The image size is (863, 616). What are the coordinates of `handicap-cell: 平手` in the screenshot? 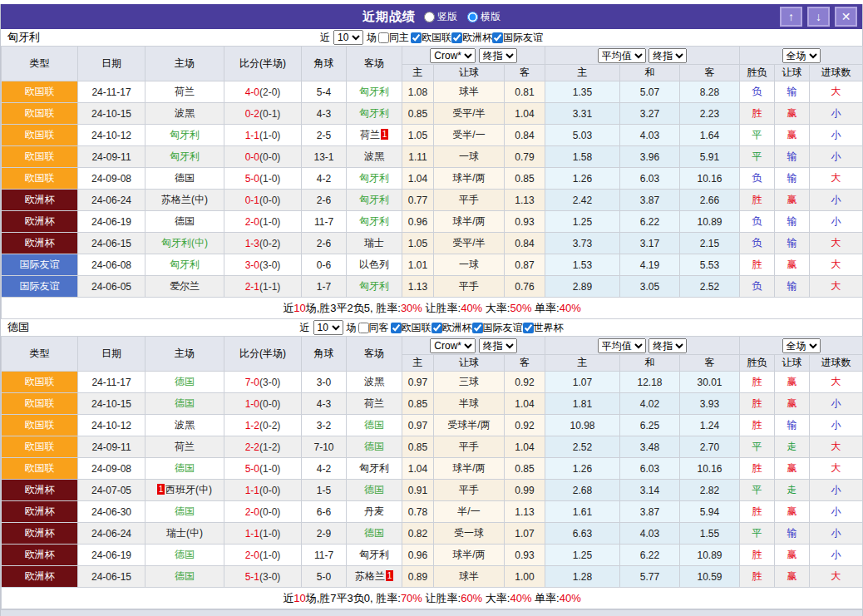 It's located at (469, 200).